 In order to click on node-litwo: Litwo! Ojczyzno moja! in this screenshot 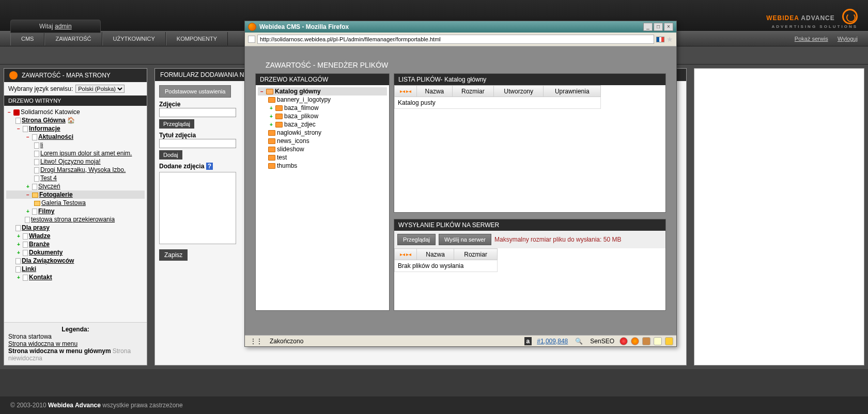, I will do `click(70, 162)`.